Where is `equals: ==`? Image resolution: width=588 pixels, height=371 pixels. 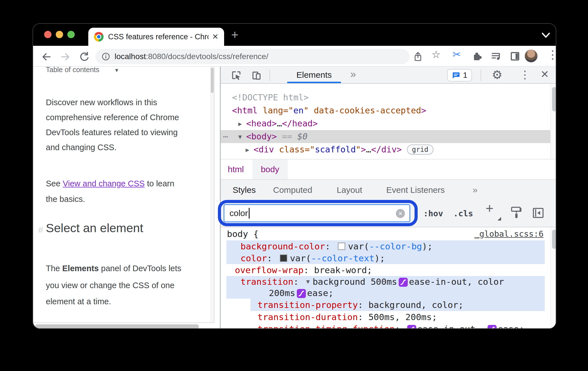 equals: == is located at coordinates (287, 136).